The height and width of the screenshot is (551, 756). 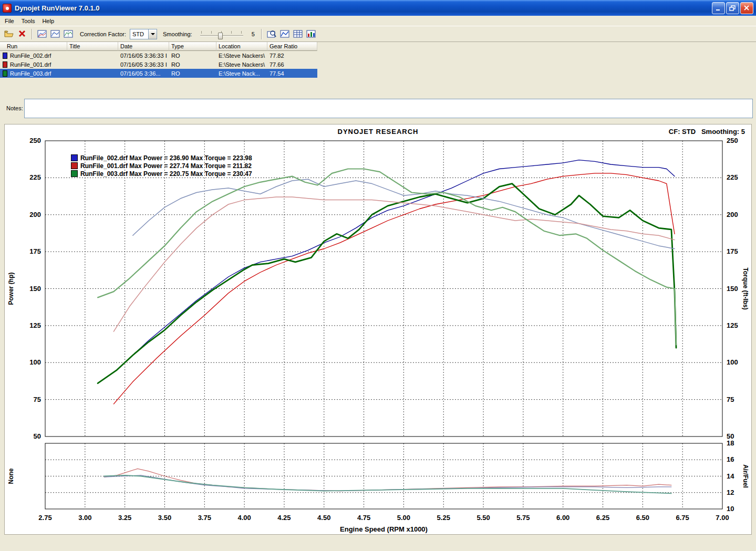 What do you see at coordinates (42, 34) in the screenshot?
I see `overlay-graph-button` at bounding box center [42, 34].